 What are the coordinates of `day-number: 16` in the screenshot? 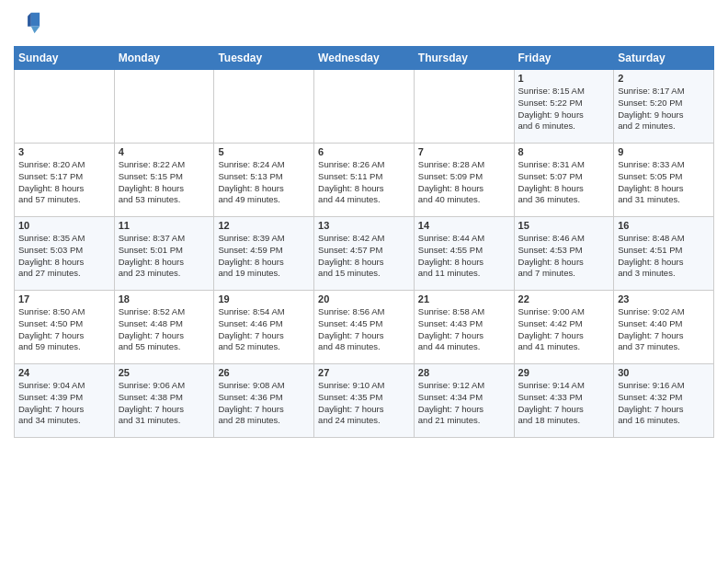 It's located at (664, 225).